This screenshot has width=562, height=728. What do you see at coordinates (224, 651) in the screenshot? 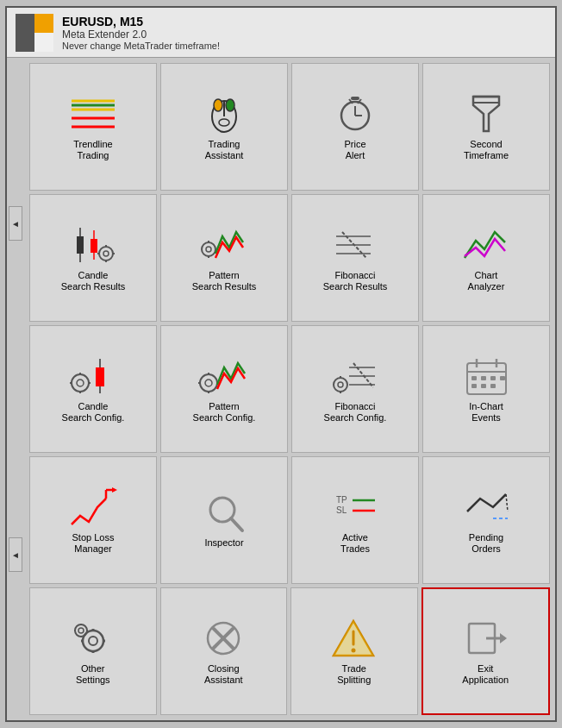
I see `closing-assistant-button: ClosingAssistant` at bounding box center [224, 651].